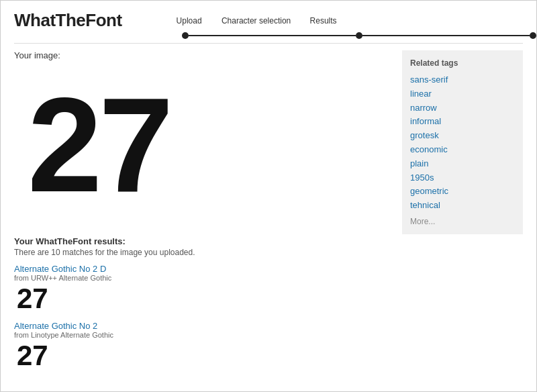 This screenshot has width=537, height=392. What do you see at coordinates (189, 21) in the screenshot?
I see `step-upload-label: Upload` at bounding box center [189, 21].